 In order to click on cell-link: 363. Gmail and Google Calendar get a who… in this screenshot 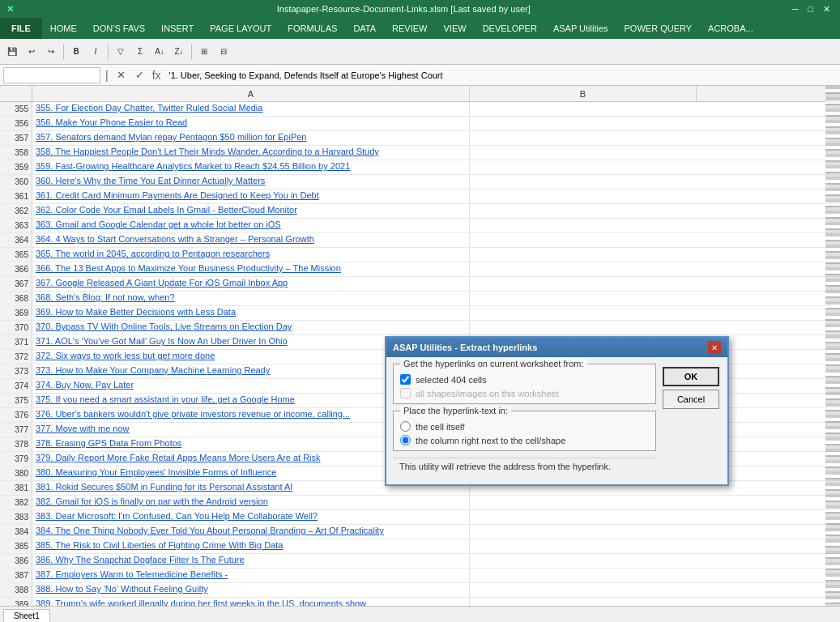, I will do `click(251, 225)`.